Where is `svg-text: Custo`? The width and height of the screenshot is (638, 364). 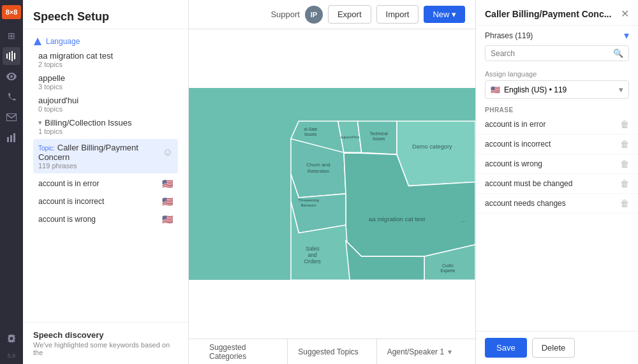 svg-text: Custo is located at coordinates (448, 266).